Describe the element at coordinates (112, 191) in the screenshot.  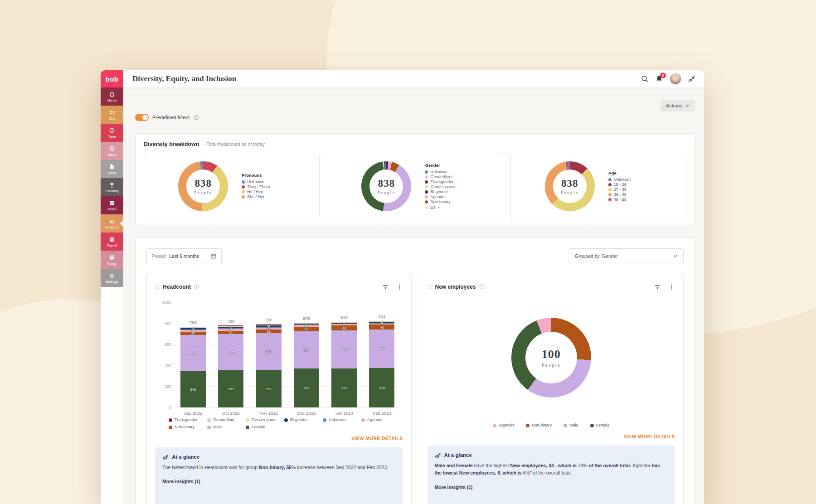
I see `sidebar-item-label: Planning` at that location.